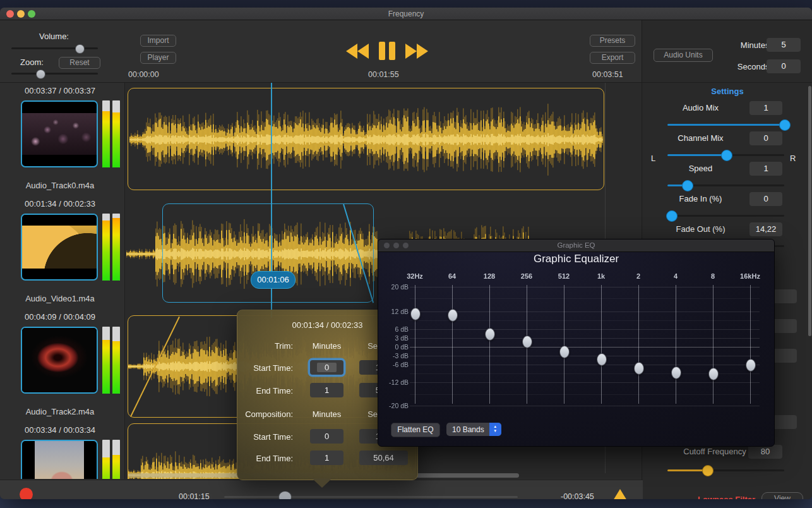  I want to click on composition-end-seconds-field: 50,64, so click(384, 457).